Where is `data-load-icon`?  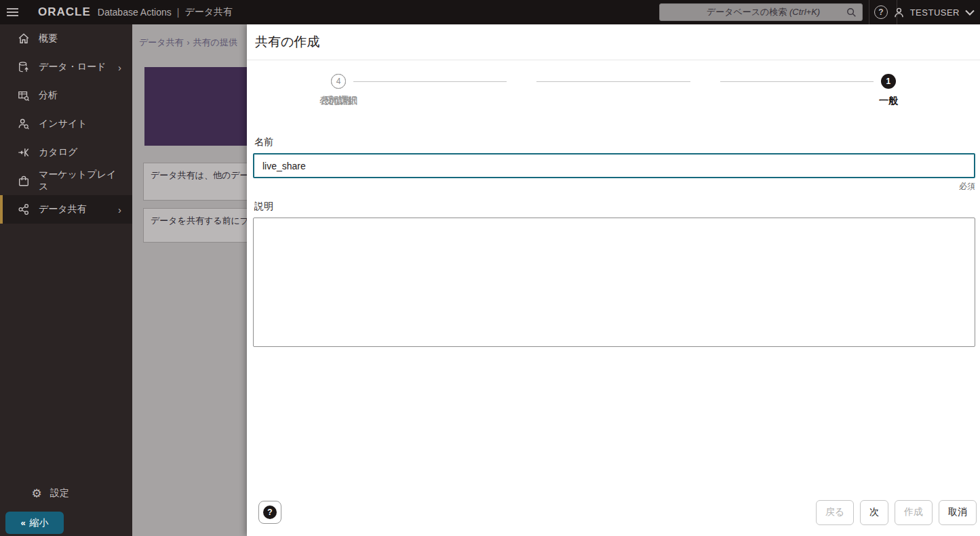
data-load-icon is located at coordinates (24, 67).